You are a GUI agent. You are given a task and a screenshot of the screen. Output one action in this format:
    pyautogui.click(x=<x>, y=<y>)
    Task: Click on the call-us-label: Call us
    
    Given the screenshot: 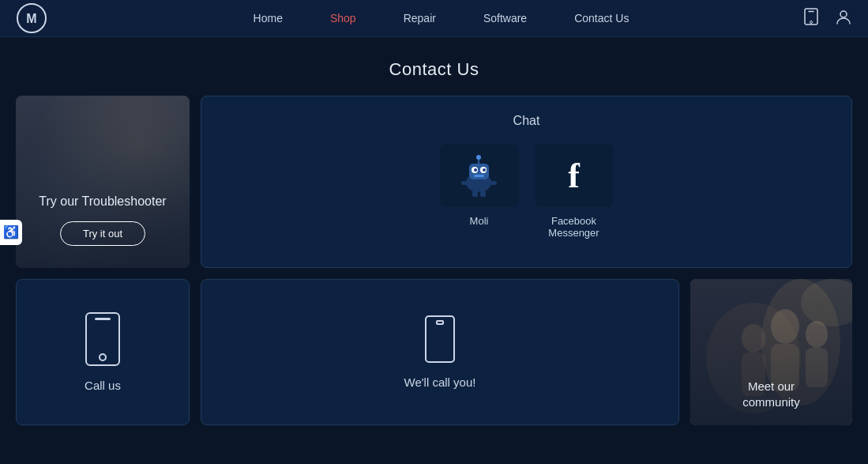 What is the action you would take?
    pyautogui.click(x=103, y=386)
    